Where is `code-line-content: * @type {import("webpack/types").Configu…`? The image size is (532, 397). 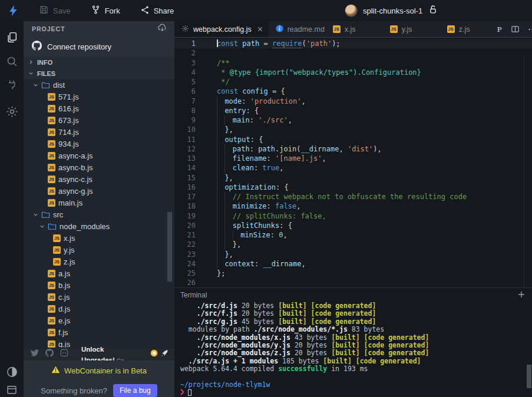
code-line-content: * @type {import("webpack/types").Configu… is located at coordinates (312, 72).